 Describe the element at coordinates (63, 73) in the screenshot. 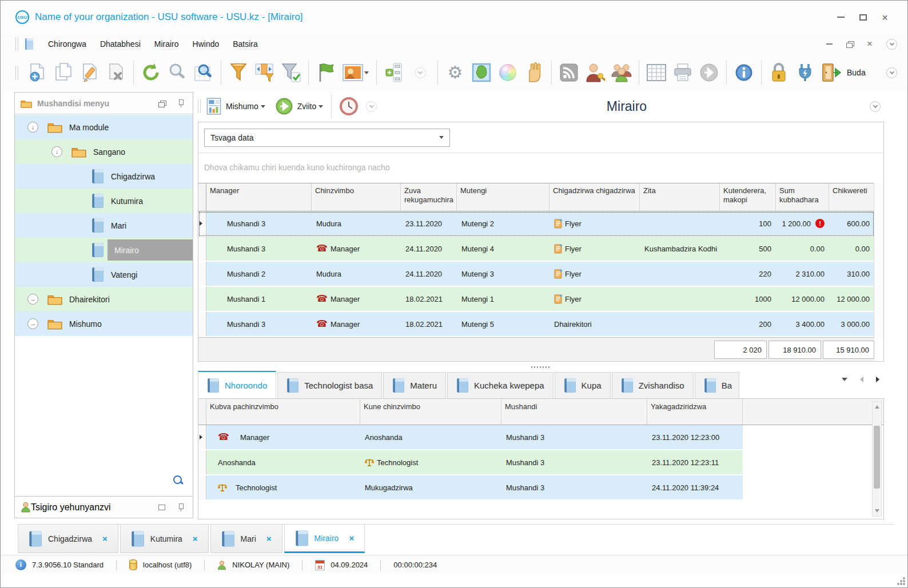

I see `copy-record-button` at that location.